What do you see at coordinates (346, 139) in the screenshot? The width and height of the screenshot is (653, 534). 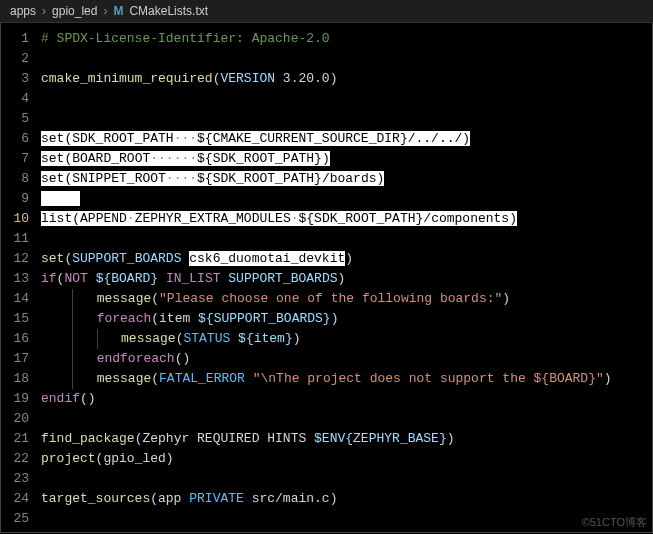 I see `code-line: set(SDK_ROOT_PATH···${CMAKE_CURRENT_SOUR…` at bounding box center [346, 139].